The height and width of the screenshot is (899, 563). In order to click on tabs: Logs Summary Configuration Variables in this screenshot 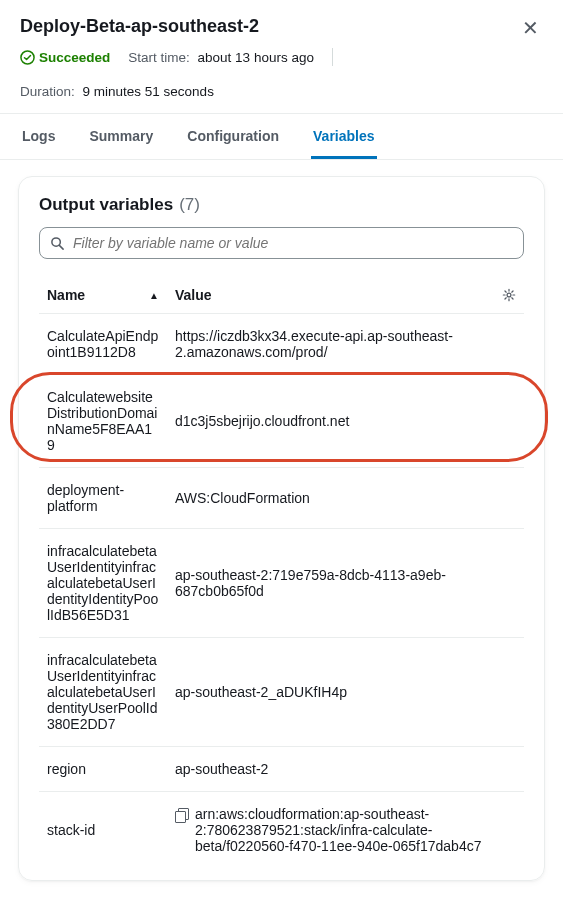, I will do `click(282, 137)`.